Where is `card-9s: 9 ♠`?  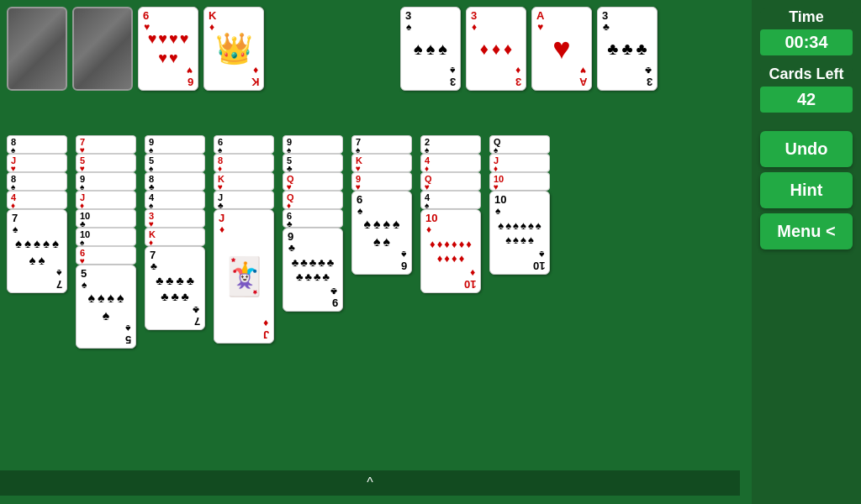 card-9s: 9 ♠ is located at coordinates (106, 181).